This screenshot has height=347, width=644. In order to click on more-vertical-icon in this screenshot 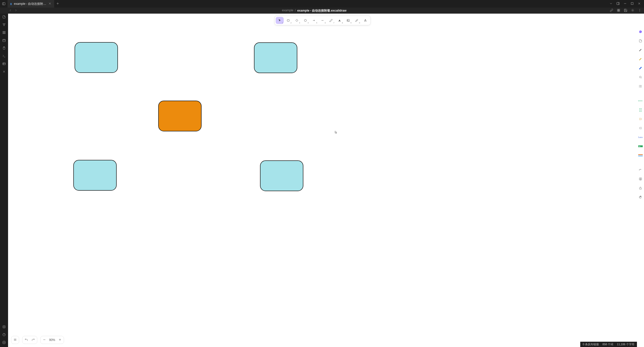, I will do `click(640, 11)`.